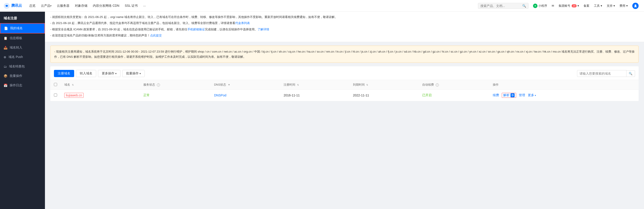 The height and width of the screenshot is (209, 644). What do you see at coordinates (540, 6) in the screenshot?
I see `mini-program-btn: 小程序` at bounding box center [540, 6].